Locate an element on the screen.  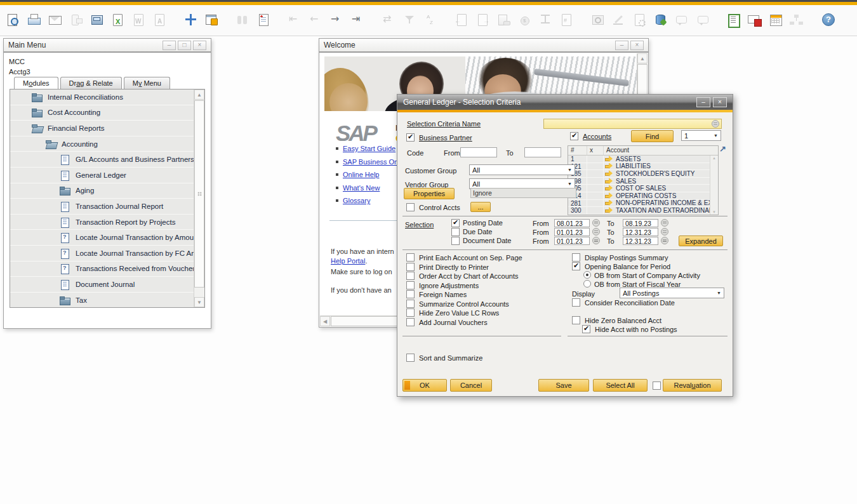
print-preview-icon is located at coordinates (13, 20).